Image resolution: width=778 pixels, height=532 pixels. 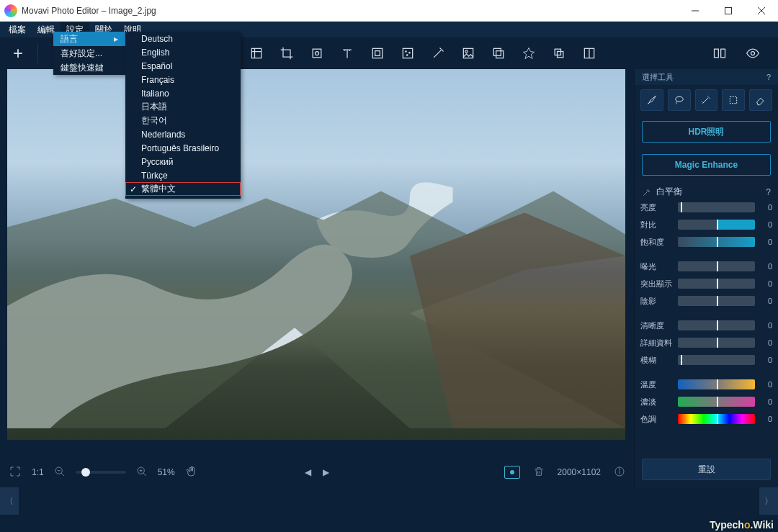 I want to click on preview-eye-icon, so click(x=753, y=53).